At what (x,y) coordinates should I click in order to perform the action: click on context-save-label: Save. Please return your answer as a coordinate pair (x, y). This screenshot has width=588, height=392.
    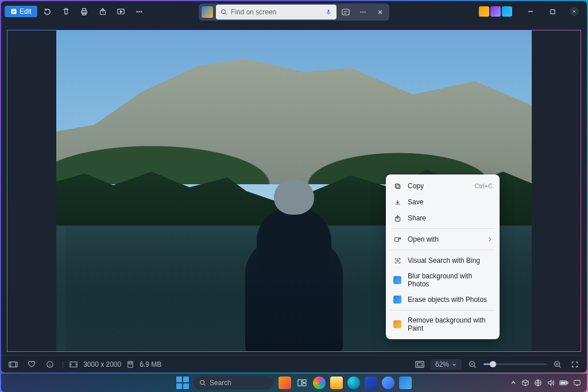
    Looking at the image, I should click on (450, 202).